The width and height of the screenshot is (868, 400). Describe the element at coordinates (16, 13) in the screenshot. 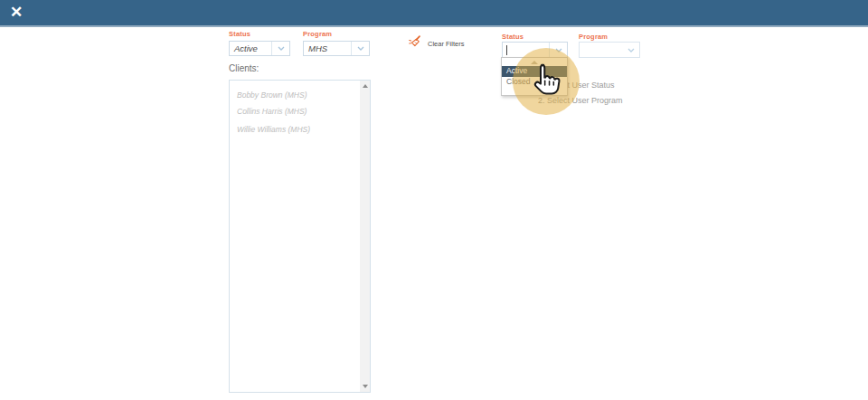

I see `close-icon: ✕` at that location.